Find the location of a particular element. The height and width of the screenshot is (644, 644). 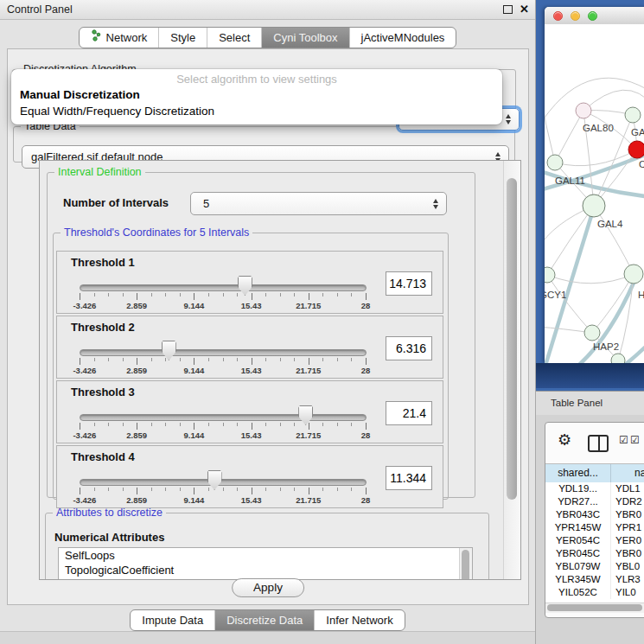

attribute-list-item: SelfLoops is located at coordinates (265, 555).